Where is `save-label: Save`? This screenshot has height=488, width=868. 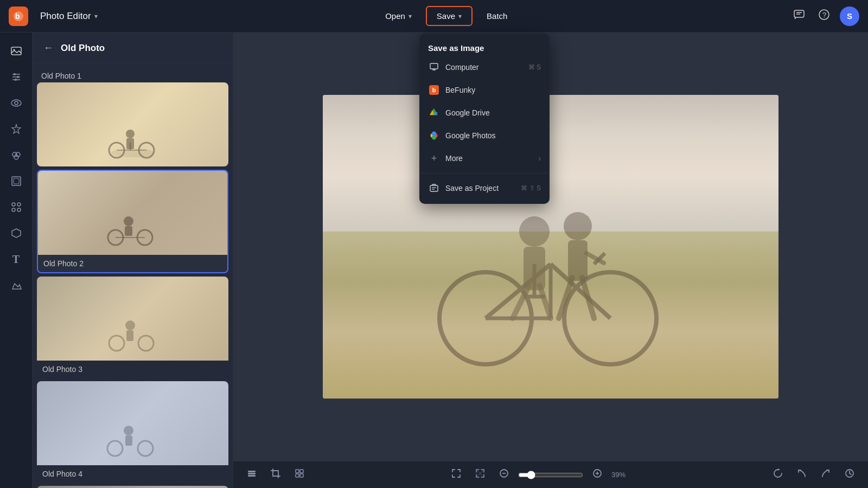 save-label: Save is located at coordinates (446, 16).